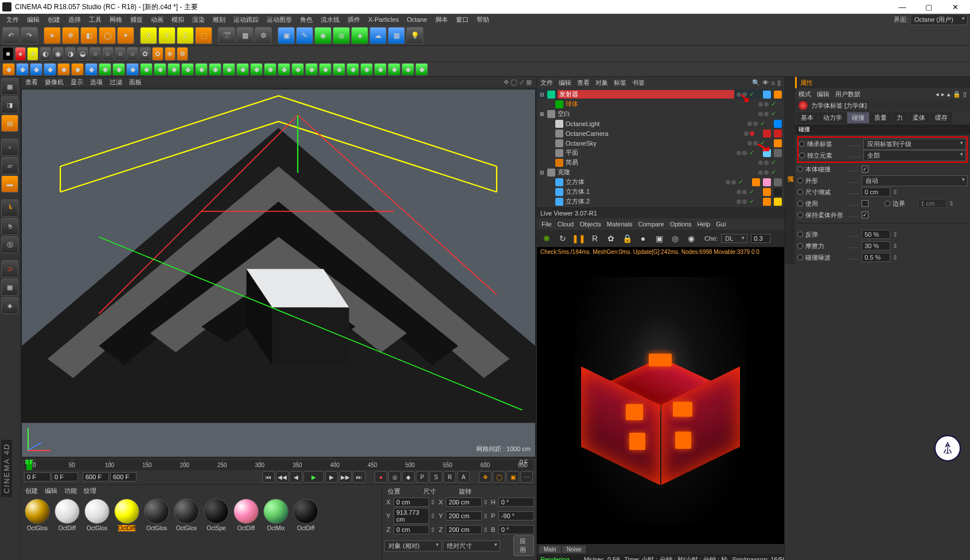 The height and width of the screenshot is (560, 970). What do you see at coordinates (345, 477) in the screenshot?
I see `next-key-button: ▶▶` at bounding box center [345, 477].